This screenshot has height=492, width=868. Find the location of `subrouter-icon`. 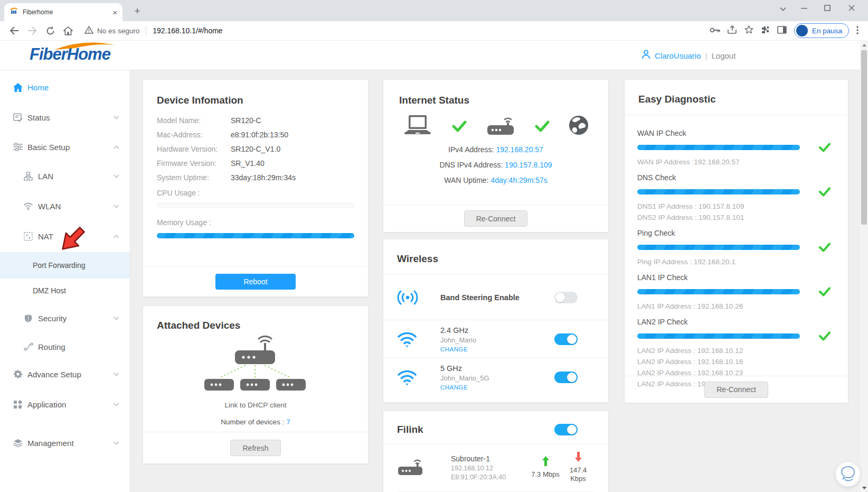

subrouter-icon is located at coordinates (412, 468).